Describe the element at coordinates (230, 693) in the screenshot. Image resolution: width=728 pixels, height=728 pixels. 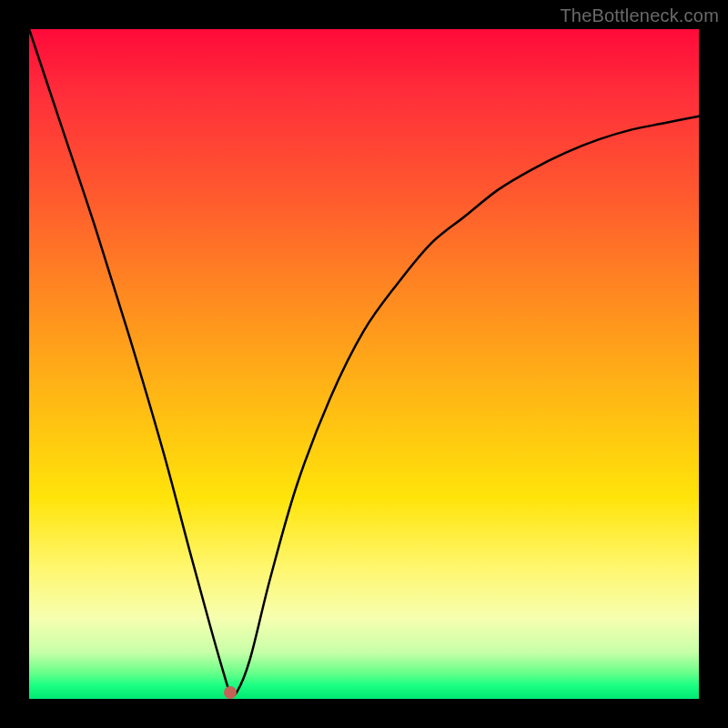
I see `minimum-marker` at that location.